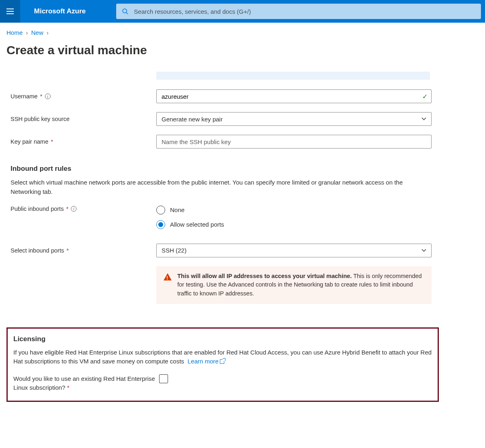 The height and width of the screenshot is (448, 485). I want to click on radio-icon-selected, so click(161, 225).